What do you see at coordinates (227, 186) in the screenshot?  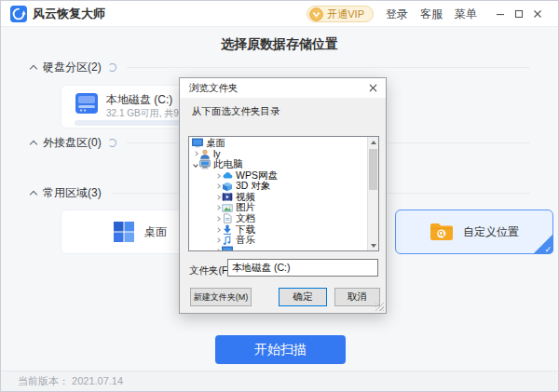 I see `cube-icon` at bounding box center [227, 186].